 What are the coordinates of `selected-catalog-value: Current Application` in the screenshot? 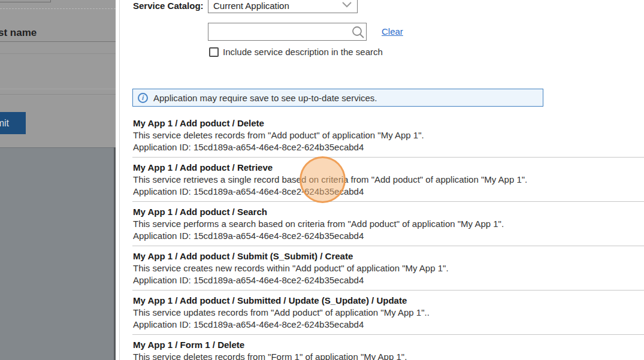 It's located at (277, 5).